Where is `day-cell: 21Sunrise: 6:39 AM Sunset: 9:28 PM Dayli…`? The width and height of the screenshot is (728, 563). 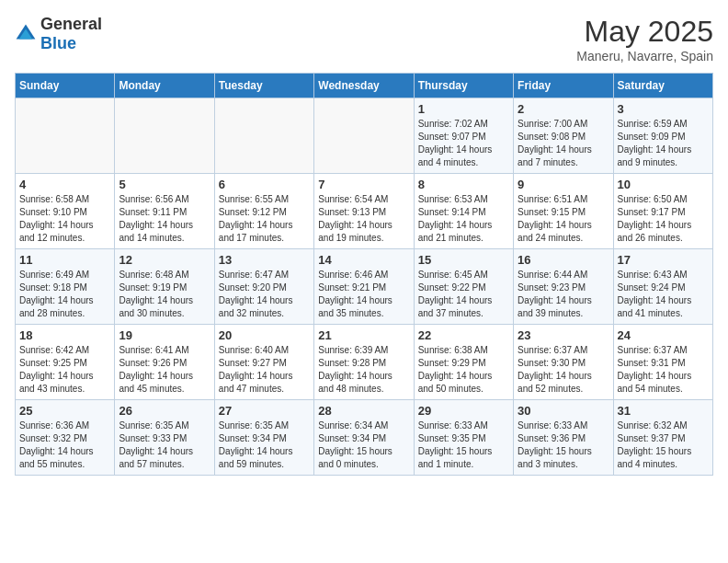
day-cell: 21Sunrise: 6:39 AM Sunset: 9:28 PM Dayli… is located at coordinates (364, 362).